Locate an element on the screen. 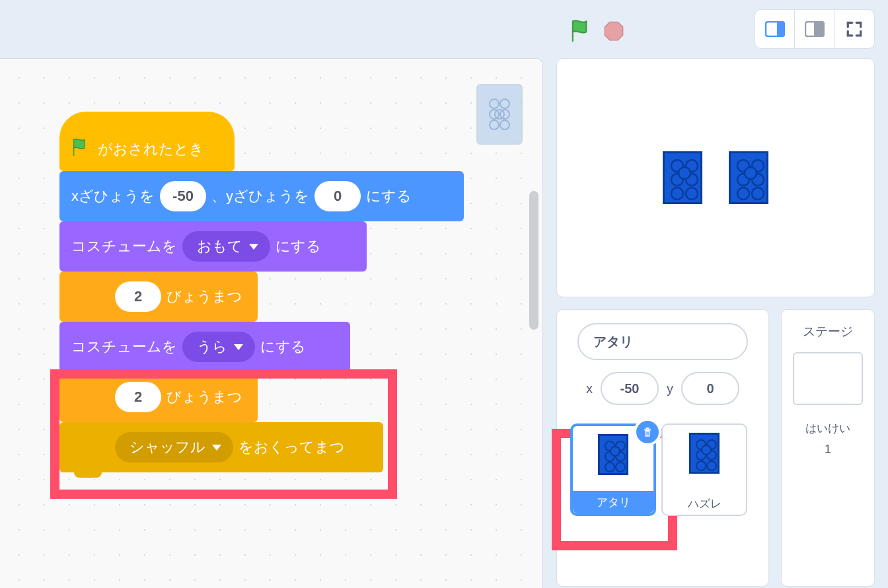 This screenshot has width=888, height=588. switch-costume-block-2: コスチュームを うら にする is located at coordinates (205, 347).